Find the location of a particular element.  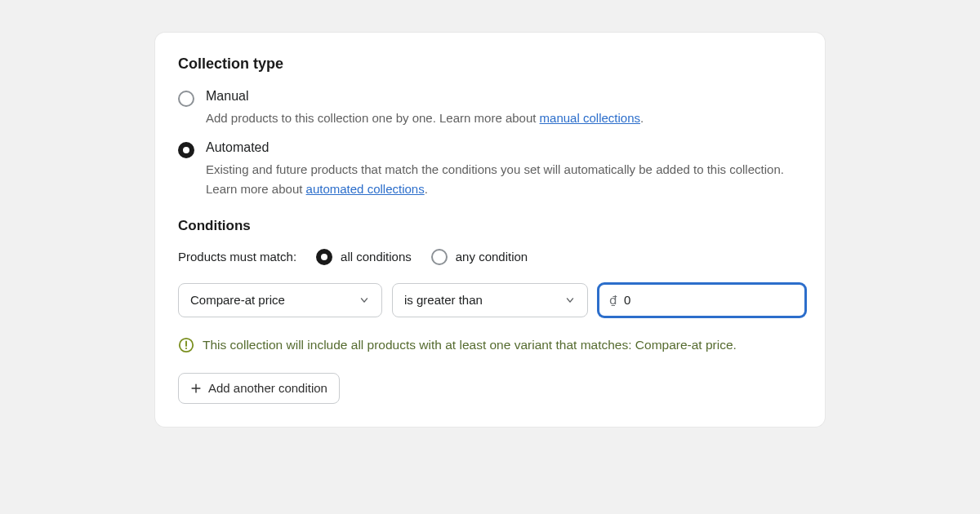

condition-info-text: This collection will include all product… is located at coordinates (470, 345).